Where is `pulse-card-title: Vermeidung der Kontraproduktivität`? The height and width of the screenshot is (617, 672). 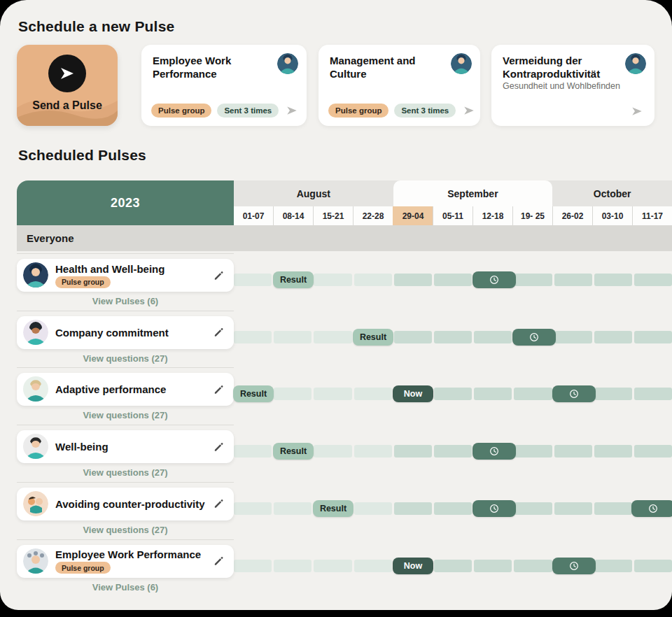
pulse-card-title: Vermeidung der Kontraproduktivität is located at coordinates (560, 68).